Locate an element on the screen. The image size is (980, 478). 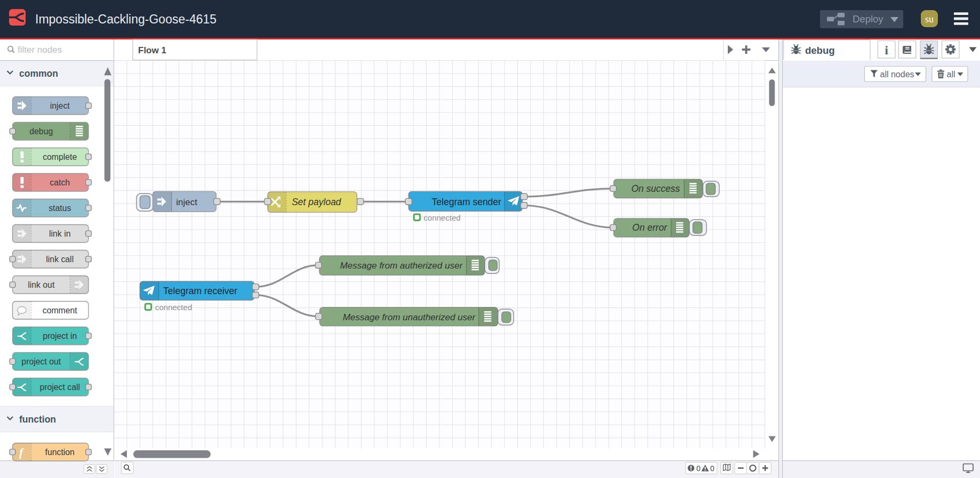
svg-text: Deploy is located at coordinates (868, 19).